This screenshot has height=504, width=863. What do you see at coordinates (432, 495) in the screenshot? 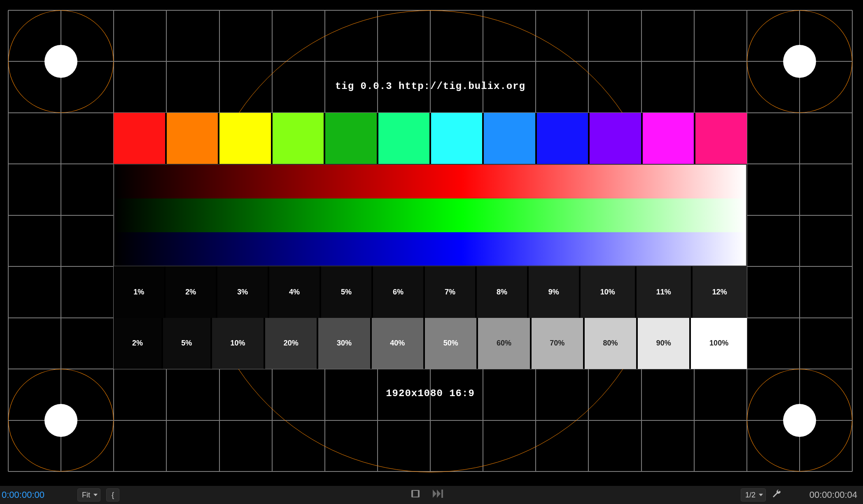
I see `viewer-bottom-toolbar: 0:00:00:00 Fit { 1/2 00:00:00:04` at bounding box center [432, 495].